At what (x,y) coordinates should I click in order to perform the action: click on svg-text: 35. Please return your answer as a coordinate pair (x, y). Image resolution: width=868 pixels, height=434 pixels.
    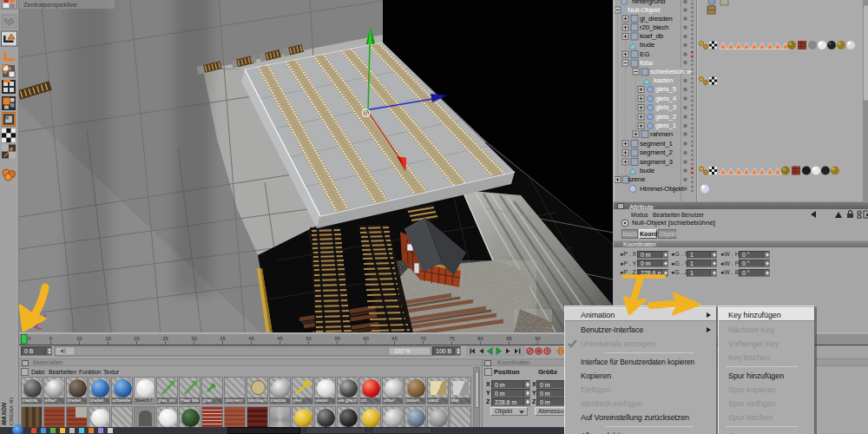
    Looking at the image, I should click on (222, 339).